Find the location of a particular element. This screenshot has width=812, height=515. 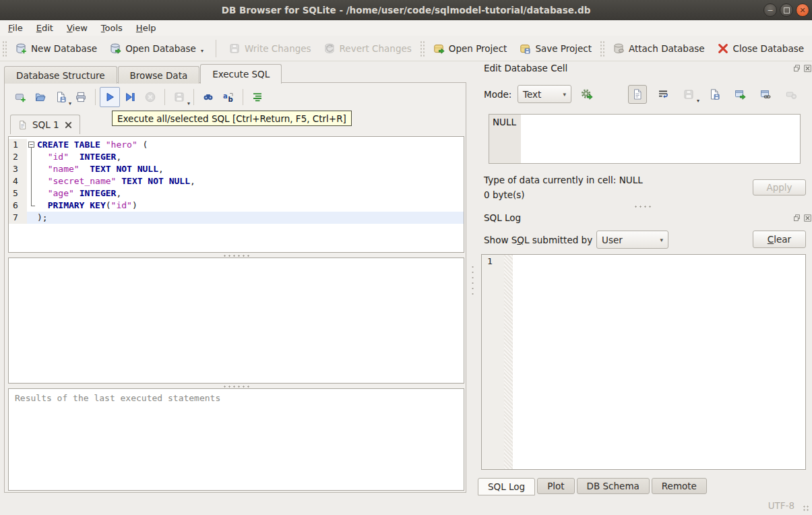

line-number: 7 is located at coordinates (18, 218).